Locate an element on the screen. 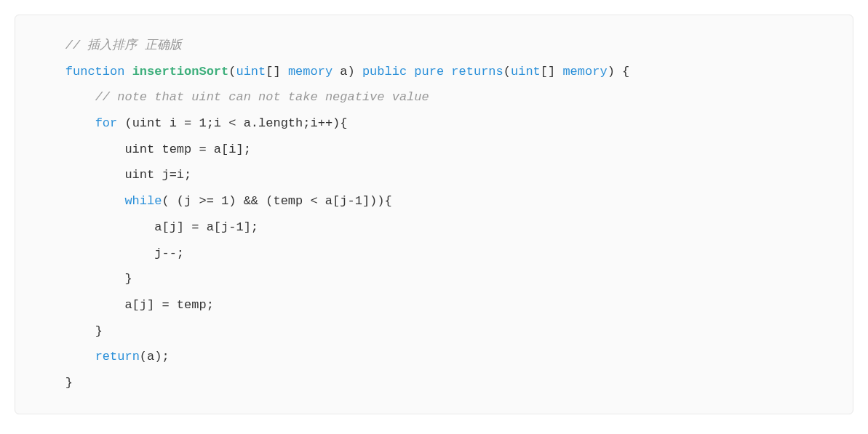 The height and width of the screenshot is (434, 868). code-line-3: // note that uint can not take negative … is located at coordinates (233, 97).